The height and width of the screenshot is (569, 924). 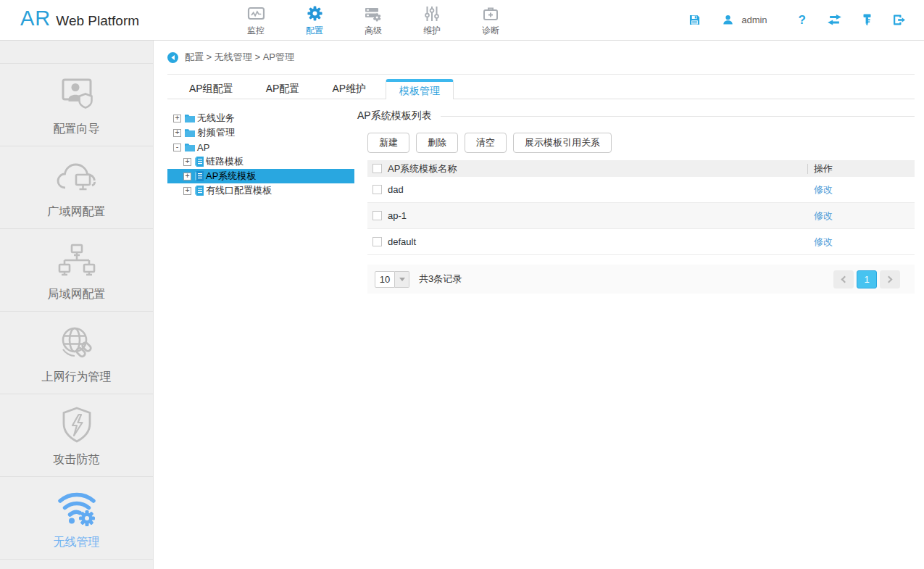 I want to click on template-tree: + 无线业务 + 射频管理 - AP +, so click(x=262, y=202).